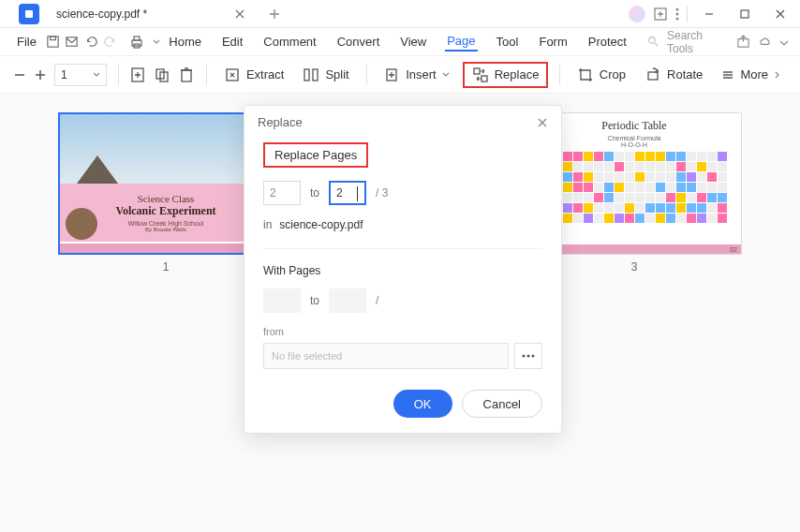  What do you see at coordinates (688, 42) in the screenshot?
I see `search-tools-input: Search Tools` at bounding box center [688, 42].